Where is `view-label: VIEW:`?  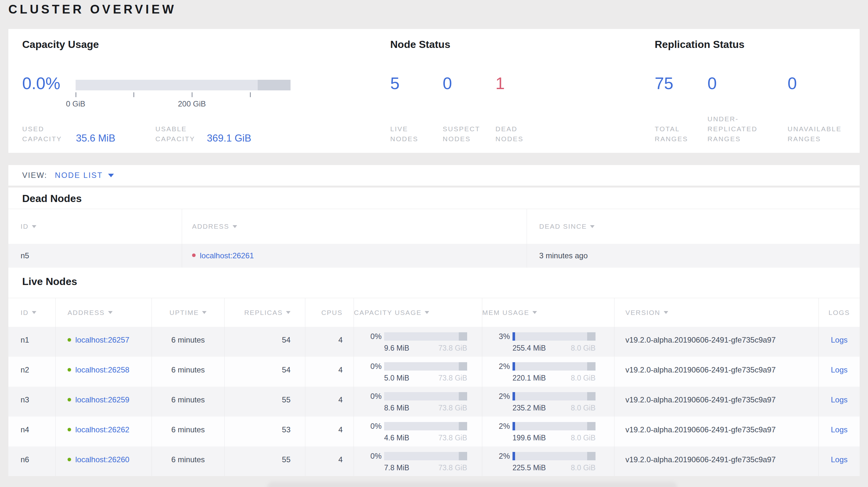 view-label: VIEW: is located at coordinates (35, 175).